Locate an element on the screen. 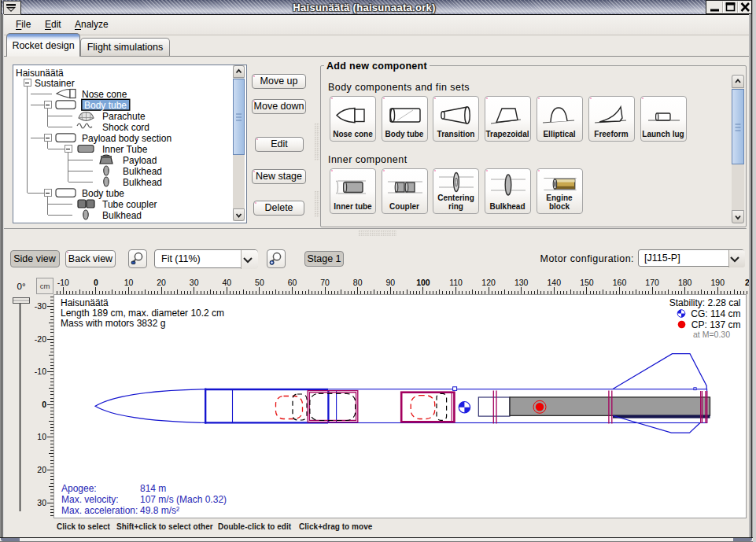  svg-text: cm is located at coordinates (46, 286).